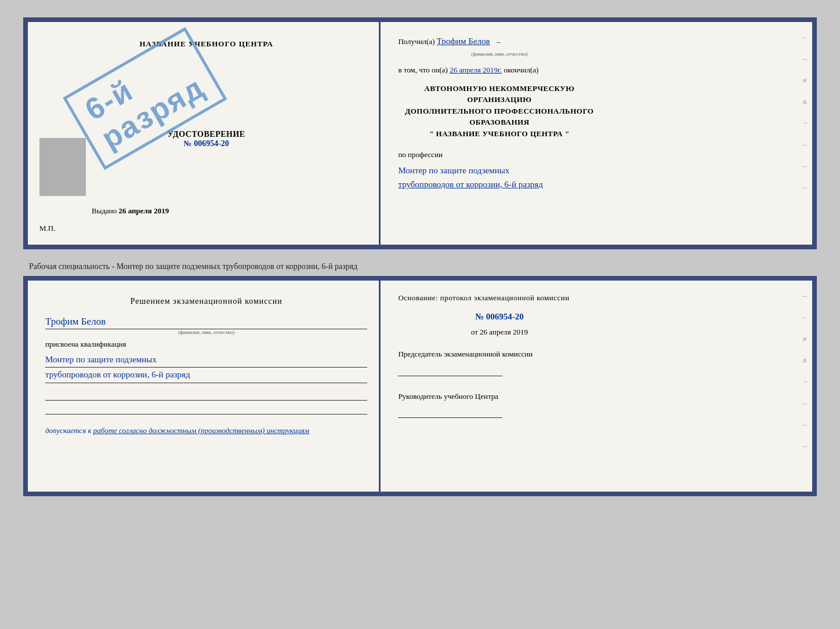 The width and height of the screenshot is (840, 629). I want to click on org-line1: АВТОНОМНУЮ НЕКОММЕРЧЕСКУЮ ОРГАНИЗАЦИЮ, so click(499, 94).